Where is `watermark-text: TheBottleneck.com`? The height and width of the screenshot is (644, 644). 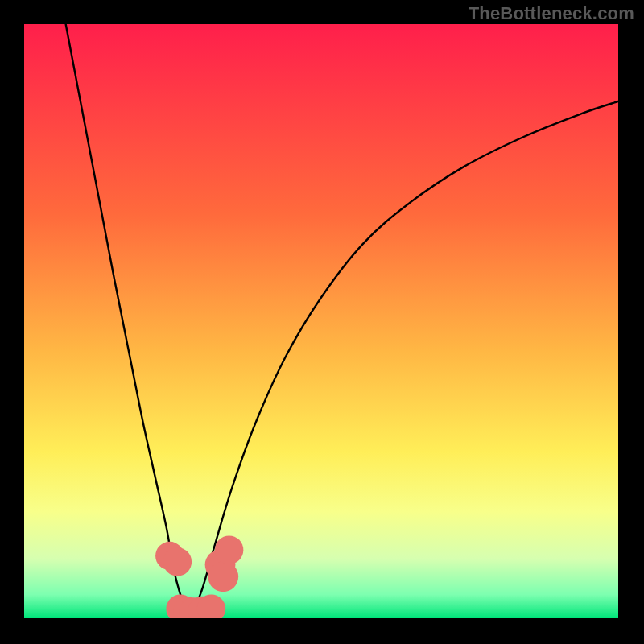 watermark-text: TheBottleneck.com is located at coordinates (551, 14).